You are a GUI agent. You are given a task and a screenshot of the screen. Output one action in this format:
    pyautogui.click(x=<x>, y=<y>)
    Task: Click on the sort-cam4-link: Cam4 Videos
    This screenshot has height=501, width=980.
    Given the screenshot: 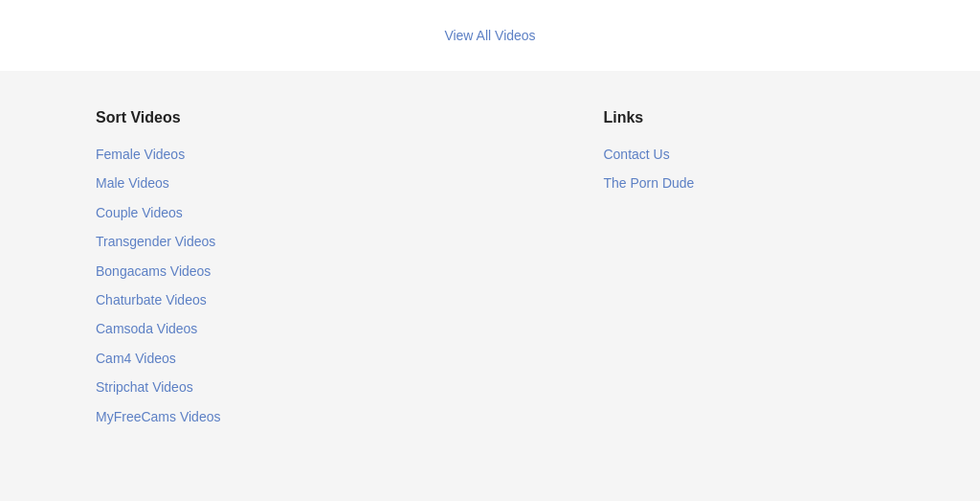 What is the action you would take?
    pyautogui.click(x=158, y=358)
    